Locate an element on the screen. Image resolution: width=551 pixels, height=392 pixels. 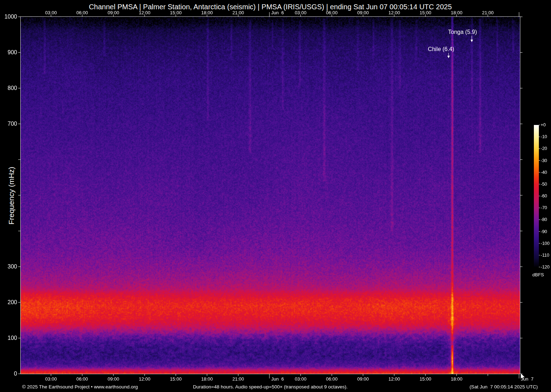
colorbar-label: -30 is located at coordinates (544, 161).